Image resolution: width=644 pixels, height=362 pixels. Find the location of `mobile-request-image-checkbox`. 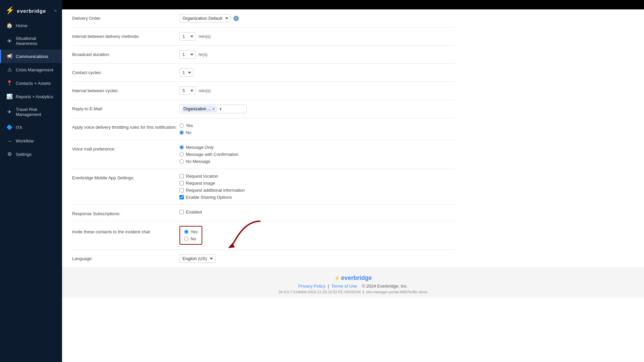

mobile-request-image-checkbox is located at coordinates (182, 183).